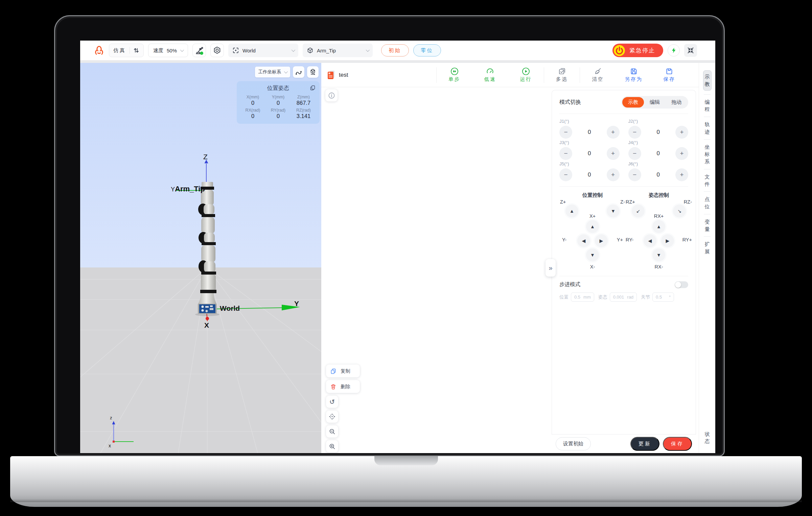 The image size is (812, 516). Describe the element at coordinates (332, 431) in the screenshot. I see `zoom-out-button` at that location.